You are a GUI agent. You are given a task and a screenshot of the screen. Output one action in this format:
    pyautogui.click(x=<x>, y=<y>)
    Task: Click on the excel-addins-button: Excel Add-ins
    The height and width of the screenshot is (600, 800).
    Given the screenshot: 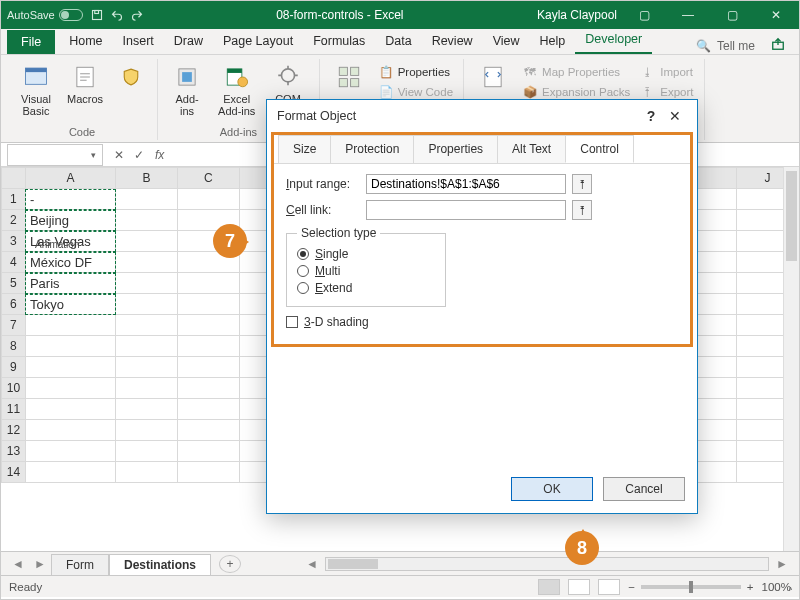 What is the action you would take?
    pyautogui.click(x=236, y=90)
    